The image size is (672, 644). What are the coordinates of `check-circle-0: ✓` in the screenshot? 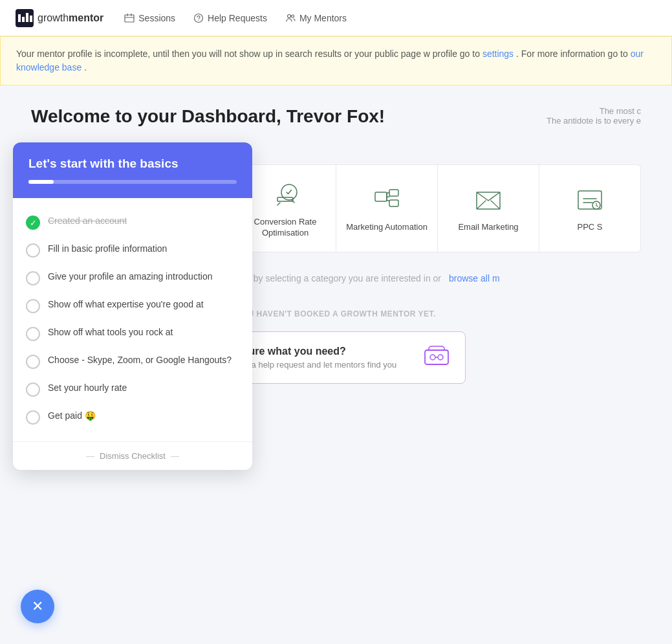 It's located at (33, 223).